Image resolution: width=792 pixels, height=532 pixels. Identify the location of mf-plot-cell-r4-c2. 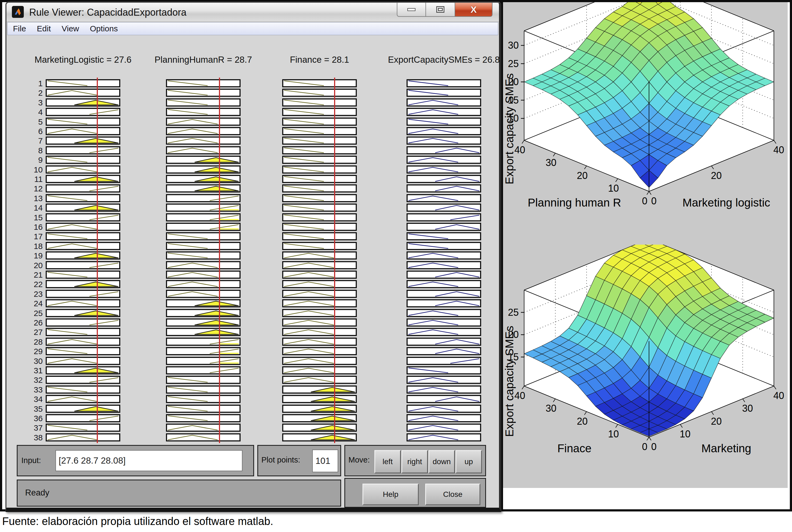
(320, 112).